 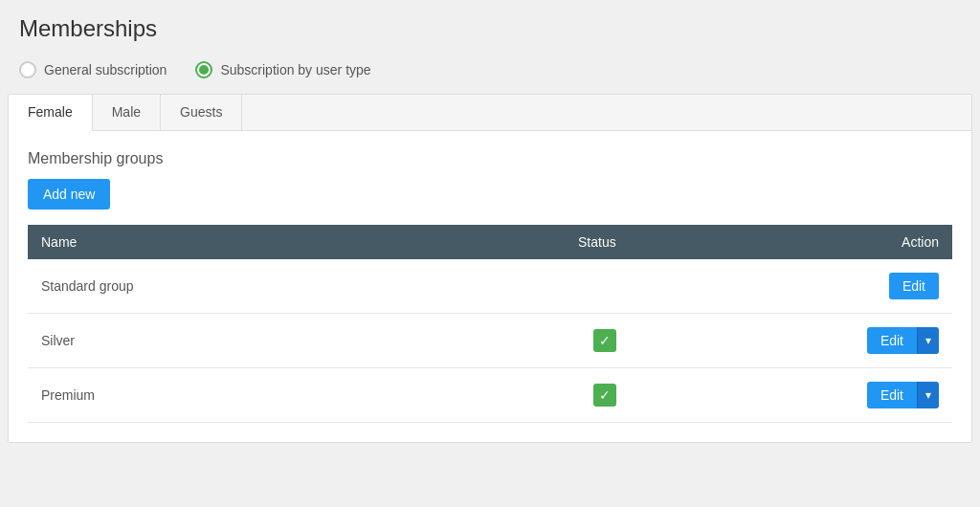 I want to click on table-header-row: Name Status Action, so click(x=490, y=242).